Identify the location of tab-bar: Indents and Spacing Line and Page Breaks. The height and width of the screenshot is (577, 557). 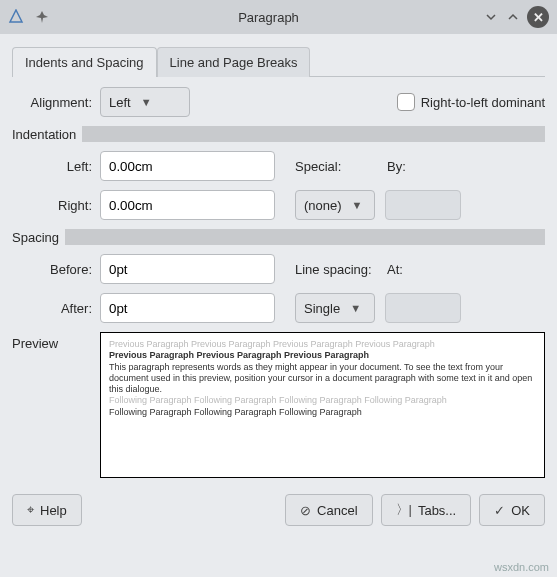
(278, 62).